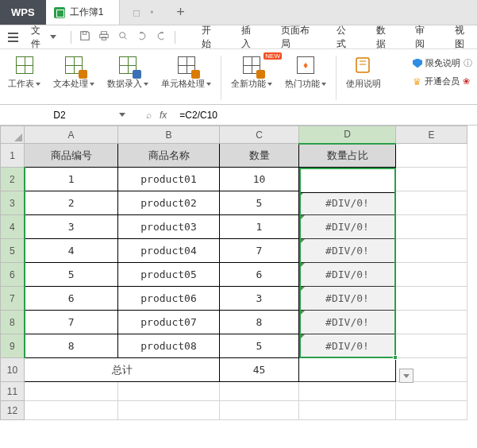 Image resolution: width=477 pixels, height=448 pixels. Describe the element at coordinates (149, 115) in the screenshot. I see `zoom-icon: ⌕` at that location.